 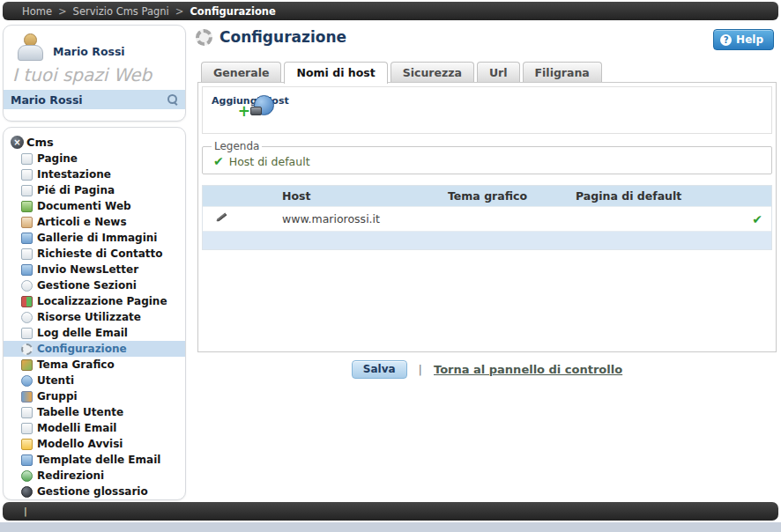 What do you see at coordinates (236, 146) in the screenshot?
I see `legend-title: Legenda` at bounding box center [236, 146].